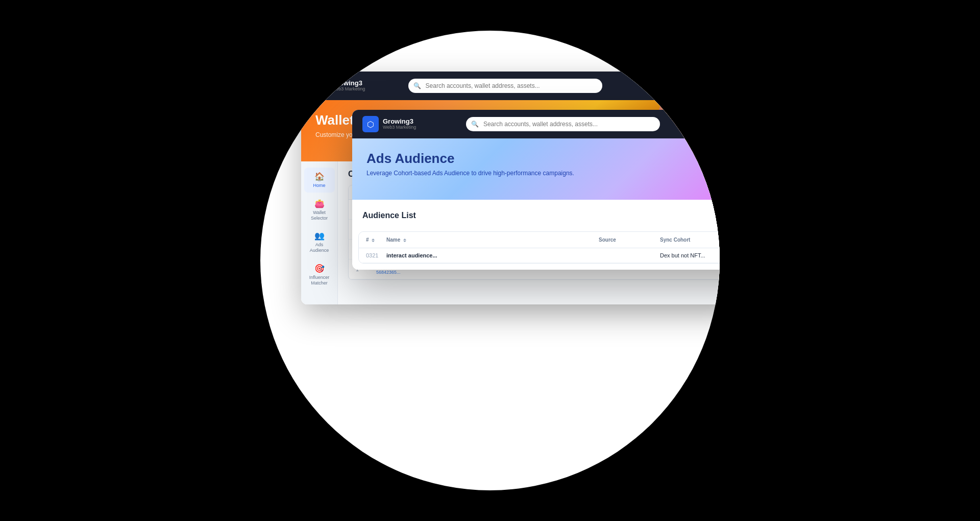 Image resolution: width=980 pixels, height=521 pixels. What do you see at coordinates (376, 240) in the screenshot?
I see `col-num-audience: #` at bounding box center [376, 240].